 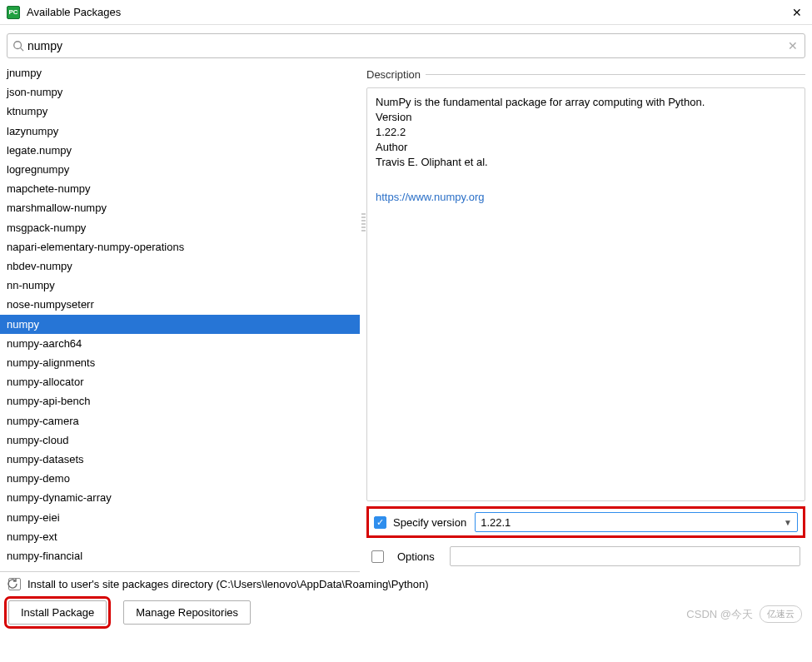 I want to click on specify-version-row: Specify version 1.22.1 ▼, so click(x=586, y=522).